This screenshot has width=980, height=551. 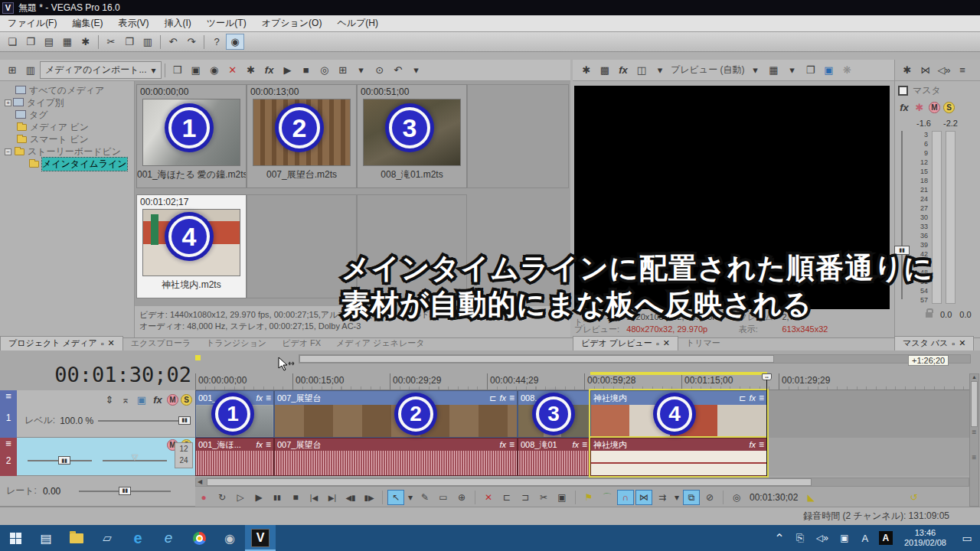 I want to click on master-mute-button: M, so click(x=934, y=107).